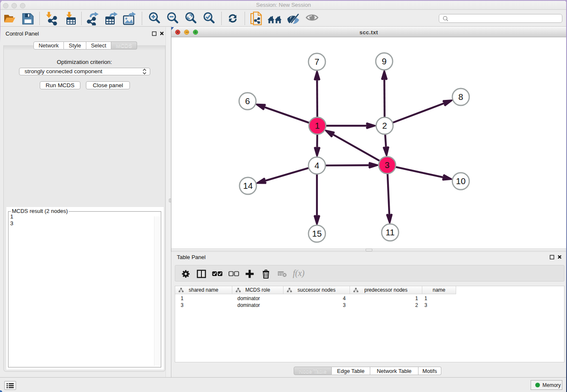 Image resolution: width=567 pixels, height=392 pixels. Describe the element at coordinates (248, 185) in the screenshot. I see `svg-text: 14` at that location.